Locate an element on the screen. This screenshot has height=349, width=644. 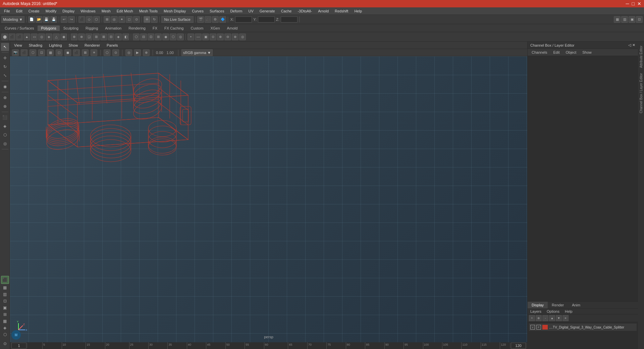
move-tool-btn: ✛ is located at coordinates (147, 19).